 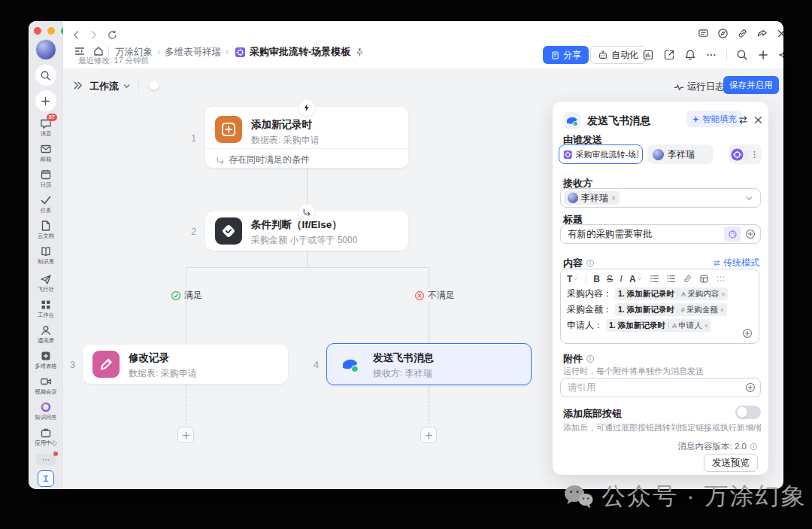 I want to click on search-button, so click(x=46, y=75).